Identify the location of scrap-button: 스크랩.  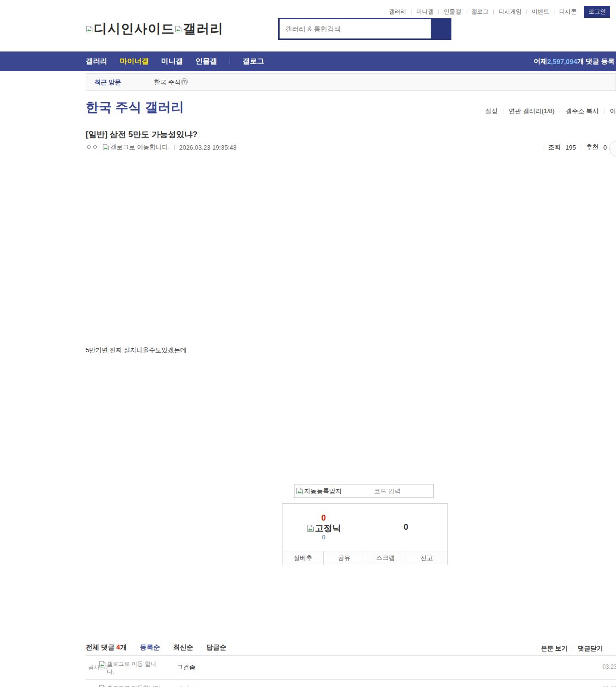
(386, 558).